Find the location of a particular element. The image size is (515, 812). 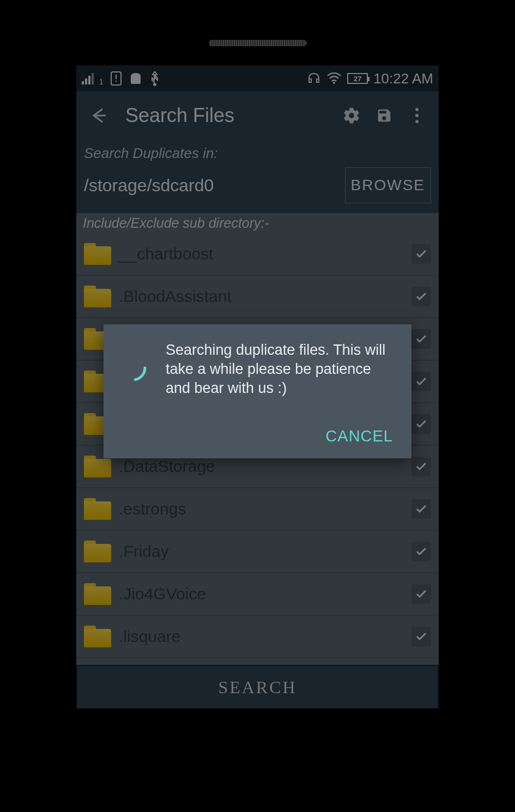

path-text: /storage/sdcard0 is located at coordinates (211, 185).